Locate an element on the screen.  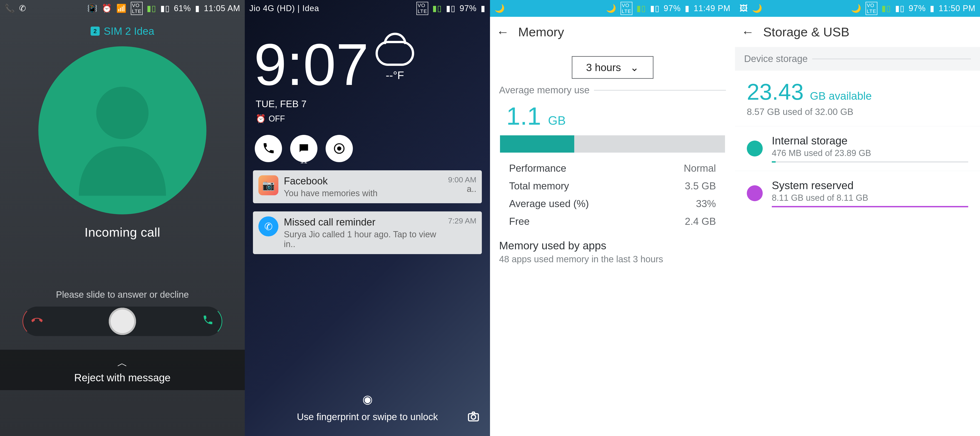
avail-sub: 8.57 GB used of 32.00 GB is located at coordinates (858, 112).